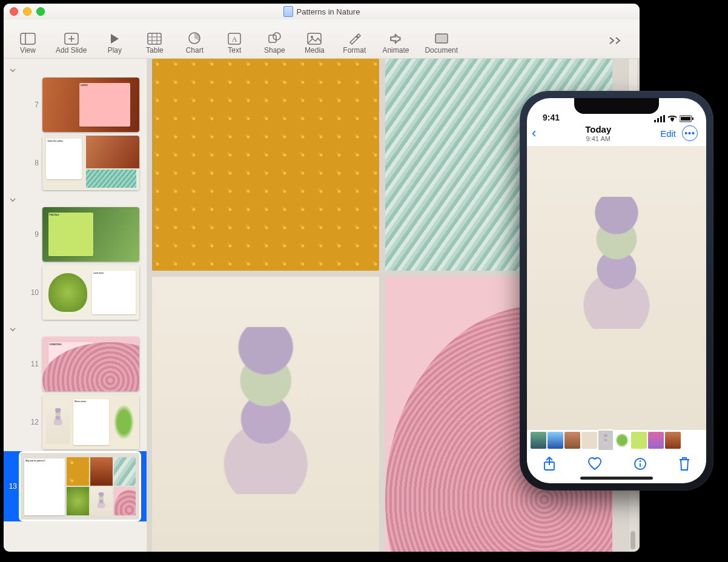 This screenshot has width=728, height=562. I want to click on slide-number: 8, so click(33, 163).